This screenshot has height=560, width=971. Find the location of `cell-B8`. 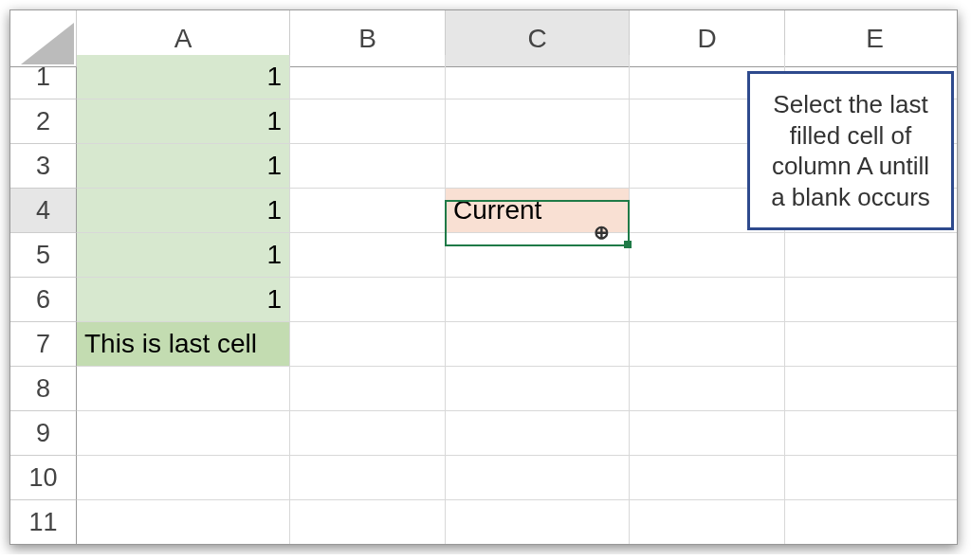

cell-B8 is located at coordinates (368, 388).